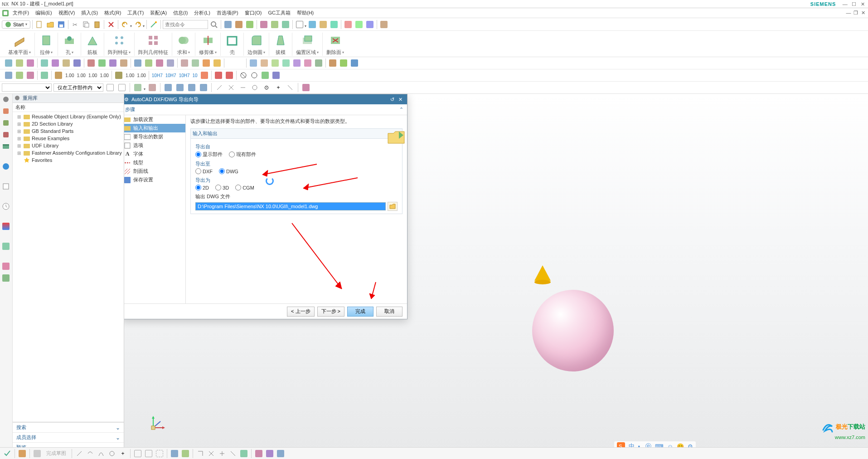  Describe the element at coordinates (180, 13) in the screenshot. I see `menu-info: 信息(I)` at that location.